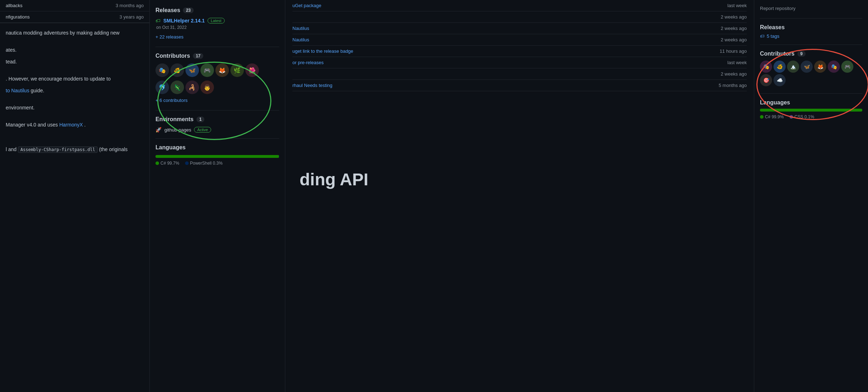 This screenshot has height=392, width=868. What do you see at coordinates (762, 117) in the screenshot?
I see `right-csharp-dot` at bounding box center [762, 117].